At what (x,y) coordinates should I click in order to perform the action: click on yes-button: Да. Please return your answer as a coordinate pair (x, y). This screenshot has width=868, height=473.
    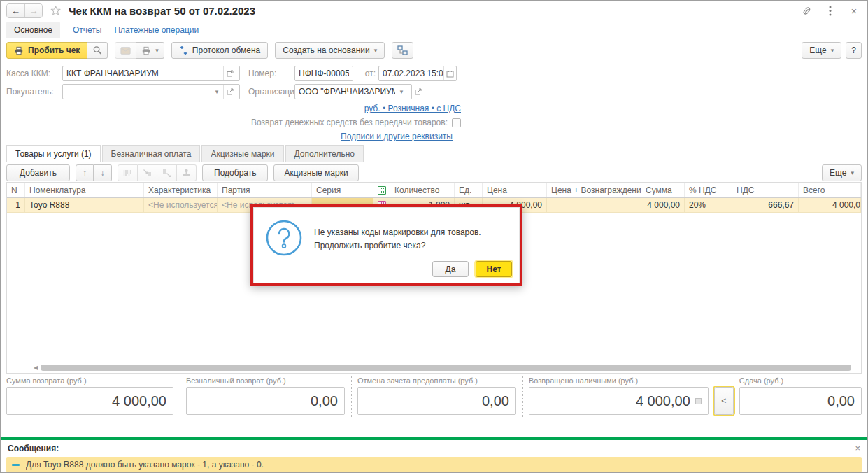
    Looking at the image, I should click on (450, 269).